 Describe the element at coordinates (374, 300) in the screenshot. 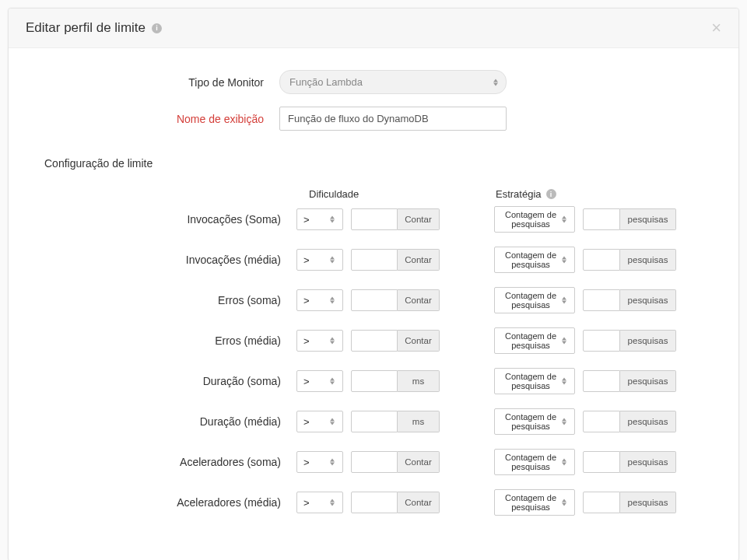

I see `metric-row-errors-sum: Erros (soma)>ContarContagem de pesquisas…` at that location.